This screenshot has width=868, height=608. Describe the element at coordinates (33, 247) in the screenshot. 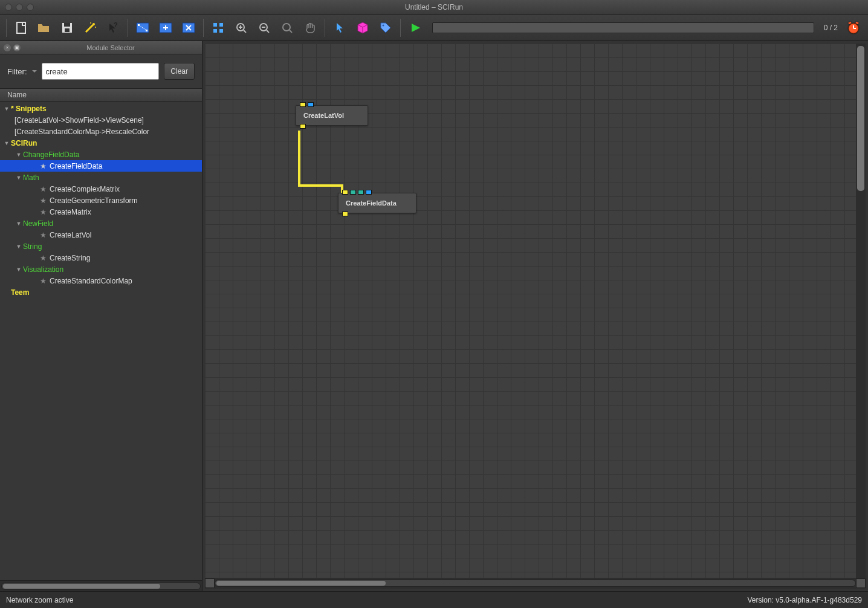

I see `tree-label: String` at that location.